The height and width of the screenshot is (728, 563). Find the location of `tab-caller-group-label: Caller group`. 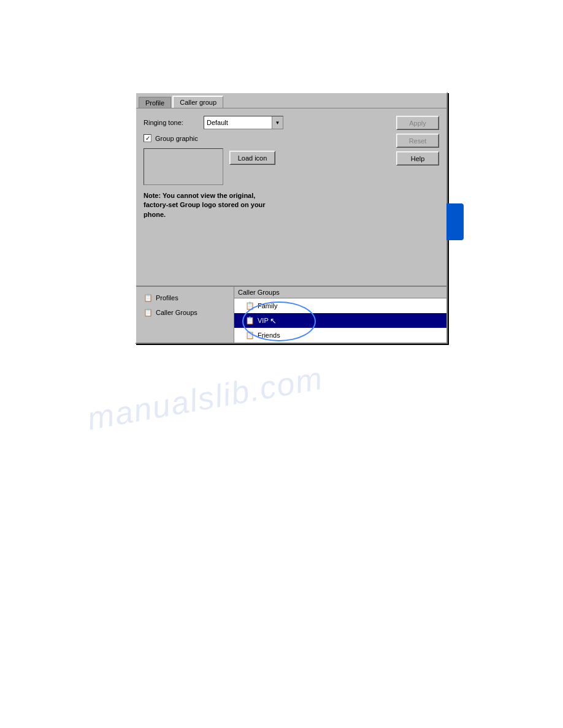

tab-caller-group-label: Caller group is located at coordinates (198, 102).